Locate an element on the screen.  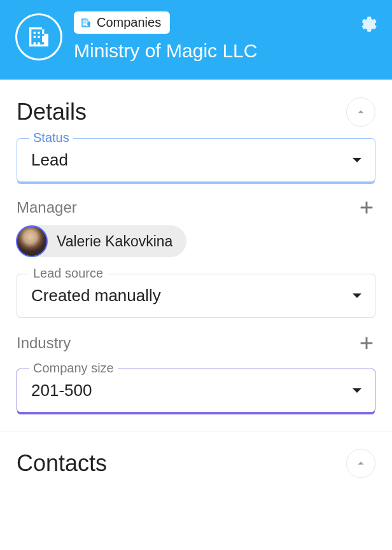
company-size-label: Company size is located at coordinates (74, 368).